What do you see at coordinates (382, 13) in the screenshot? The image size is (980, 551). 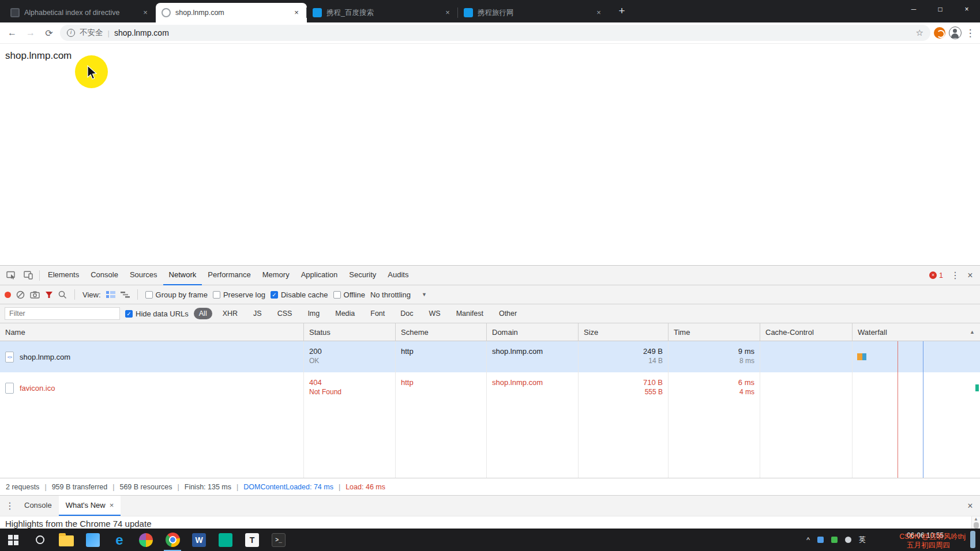 I see `tab-baidu-search: 携程_百度搜索 ×` at bounding box center [382, 13].